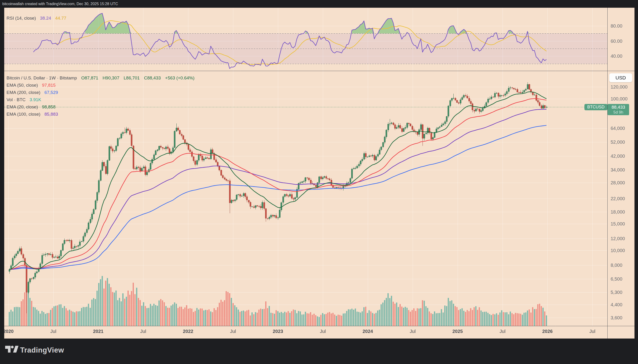 This screenshot has width=638, height=364. I want to click on rsi-legend: RSI (14, close) 38.24 44.77, so click(37, 18).